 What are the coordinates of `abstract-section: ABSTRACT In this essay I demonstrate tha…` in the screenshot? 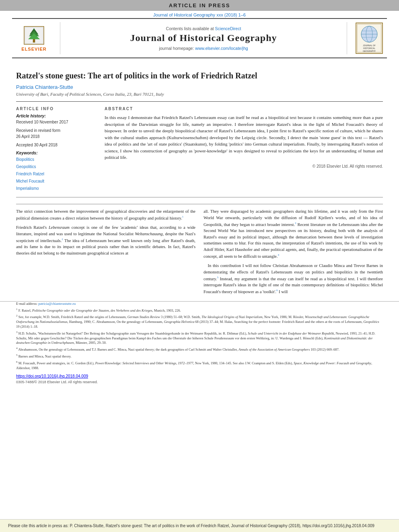 It's located at (244, 150).